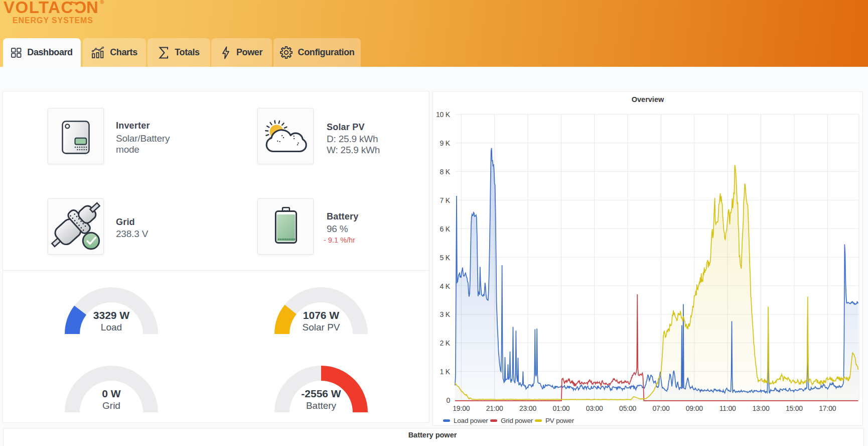 The height and width of the screenshot is (446, 868). I want to click on svg-text: 5 K, so click(446, 258).